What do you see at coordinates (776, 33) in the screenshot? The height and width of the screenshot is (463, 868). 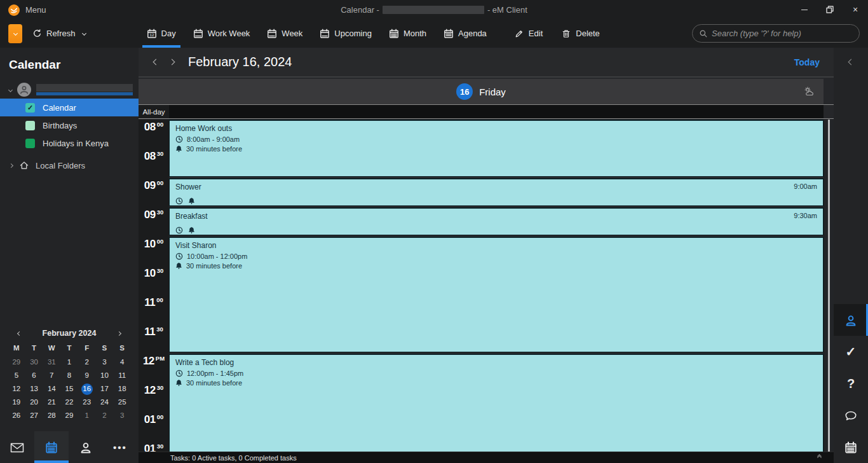 I see `search-box` at bounding box center [776, 33].